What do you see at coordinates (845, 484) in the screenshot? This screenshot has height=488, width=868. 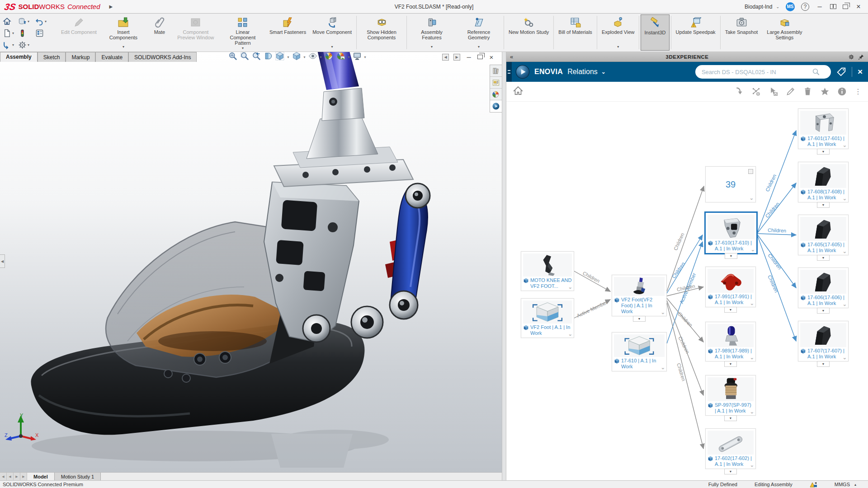 I see `units-selector: MMGS▴` at bounding box center [845, 484].